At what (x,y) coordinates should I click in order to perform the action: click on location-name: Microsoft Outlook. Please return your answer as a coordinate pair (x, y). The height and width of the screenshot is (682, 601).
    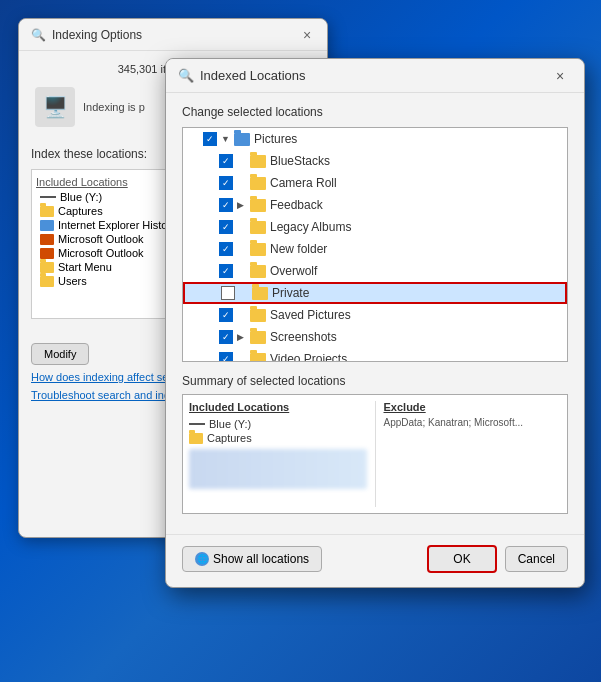
    Looking at the image, I should click on (101, 239).